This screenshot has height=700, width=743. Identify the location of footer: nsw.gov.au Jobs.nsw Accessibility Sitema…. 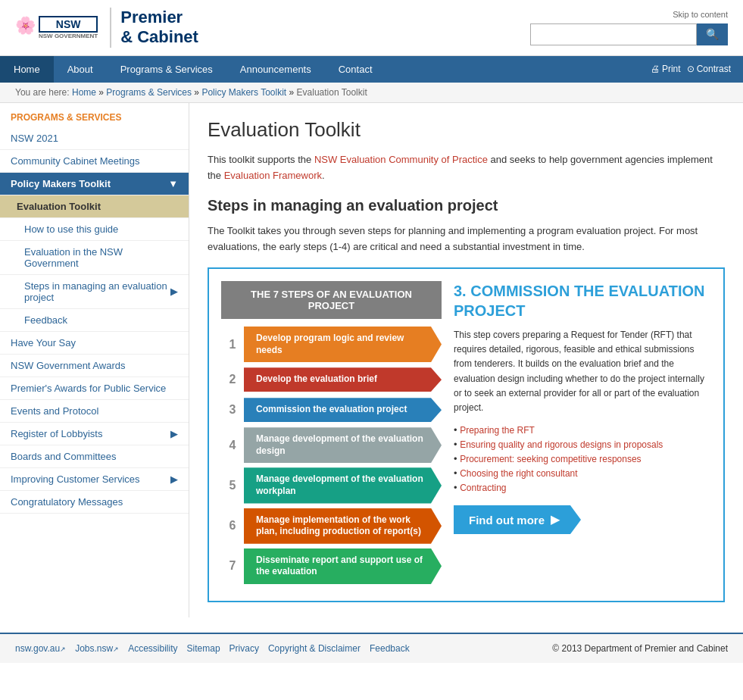
(371, 648).